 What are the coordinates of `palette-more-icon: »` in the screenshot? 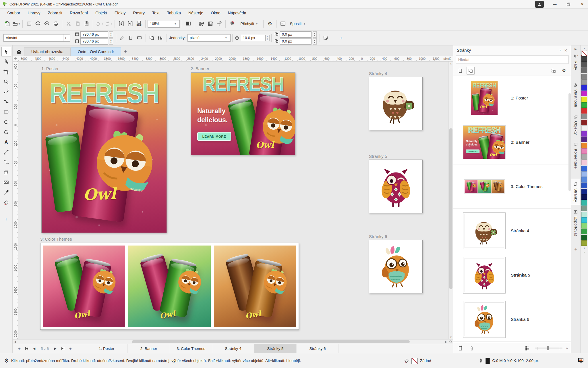 It's located at (584, 252).